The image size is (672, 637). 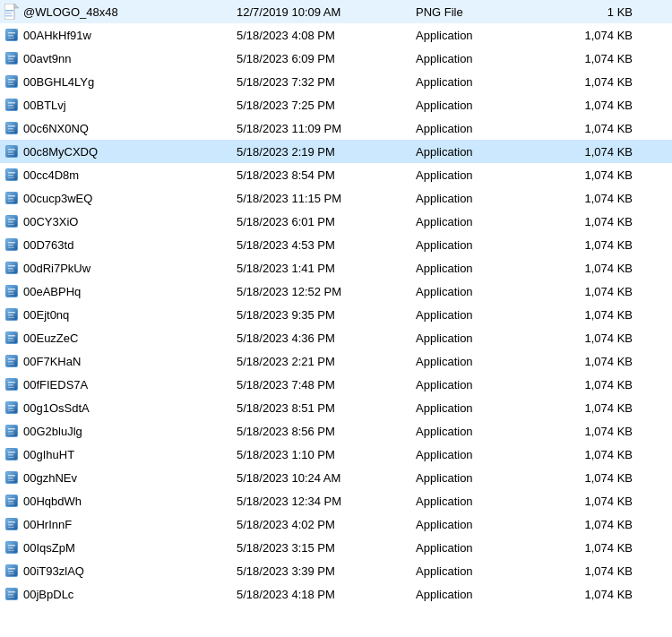 What do you see at coordinates (336, 12) in the screenshot?
I see `table-row: @WLOGO_48x48 12/7/2019 10:09 AM PNG File…` at bounding box center [336, 12].